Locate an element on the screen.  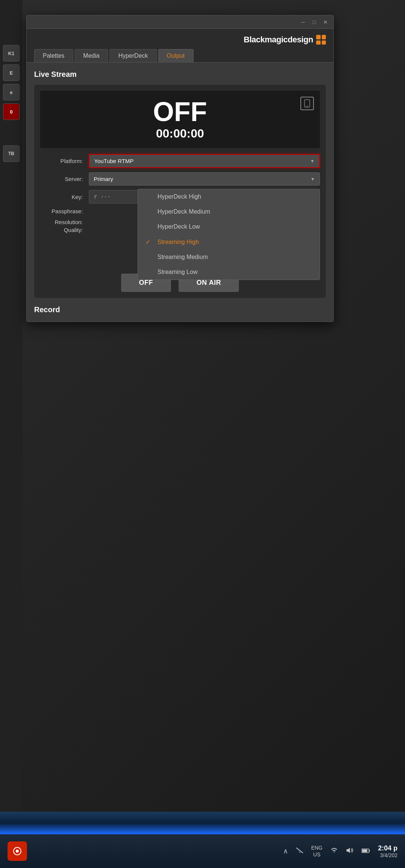
brand-icon is located at coordinates (321, 40).